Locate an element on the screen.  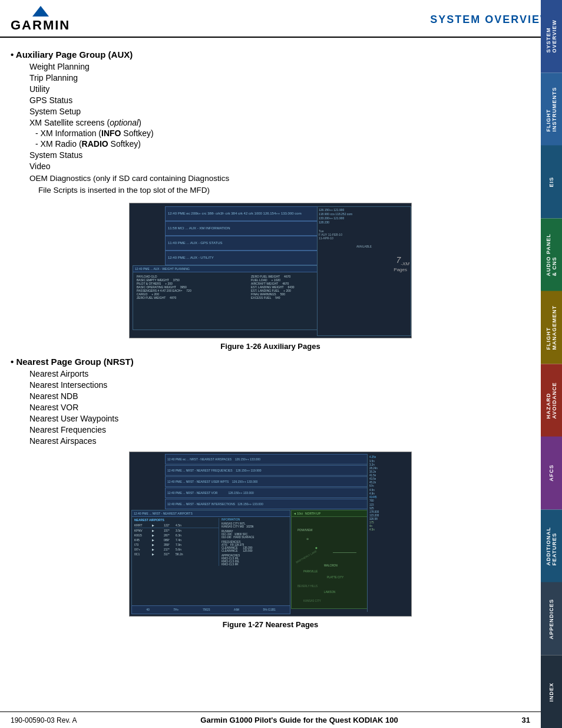
nrst-heading: • Nearest Page Group (NRST) is located at coordinates (72, 362).